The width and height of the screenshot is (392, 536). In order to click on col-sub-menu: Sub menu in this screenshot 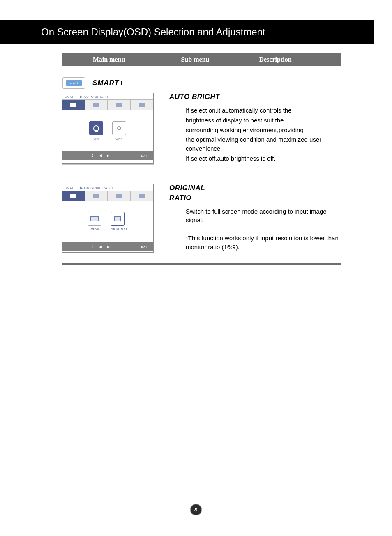, I will do `click(195, 60)`.